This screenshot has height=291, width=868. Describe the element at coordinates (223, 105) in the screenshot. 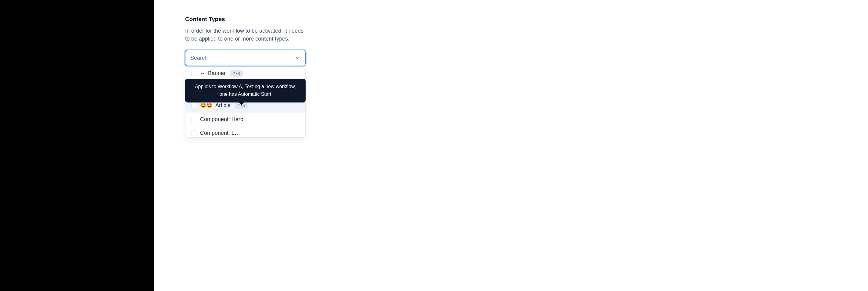

I see `item-label: Article` at that location.